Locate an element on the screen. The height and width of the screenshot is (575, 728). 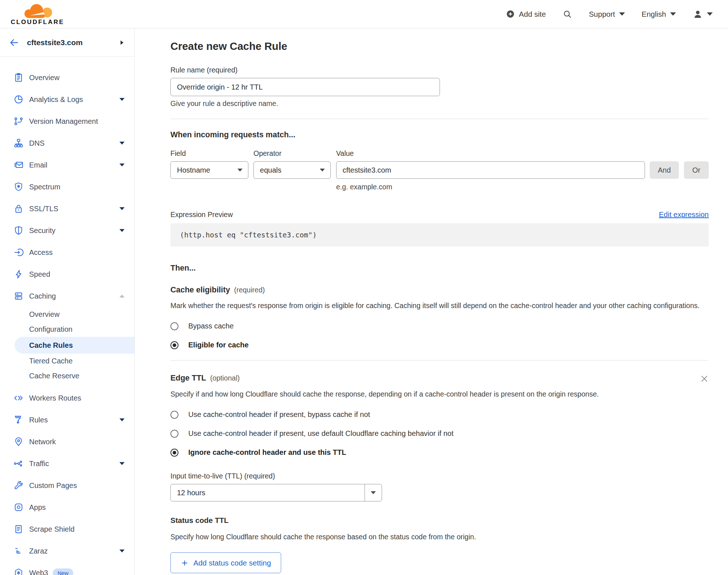
edit-expression-link: Edit expression is located at coordinates (684, 215).